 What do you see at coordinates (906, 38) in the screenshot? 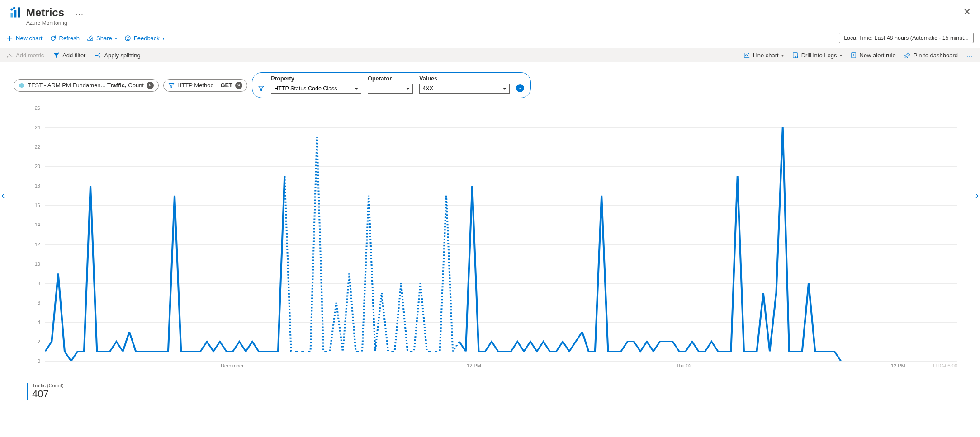
I see `time-range-picker: Local Time: Last 48 hours (Automatic - 1…` at bounding box center [906, 38].